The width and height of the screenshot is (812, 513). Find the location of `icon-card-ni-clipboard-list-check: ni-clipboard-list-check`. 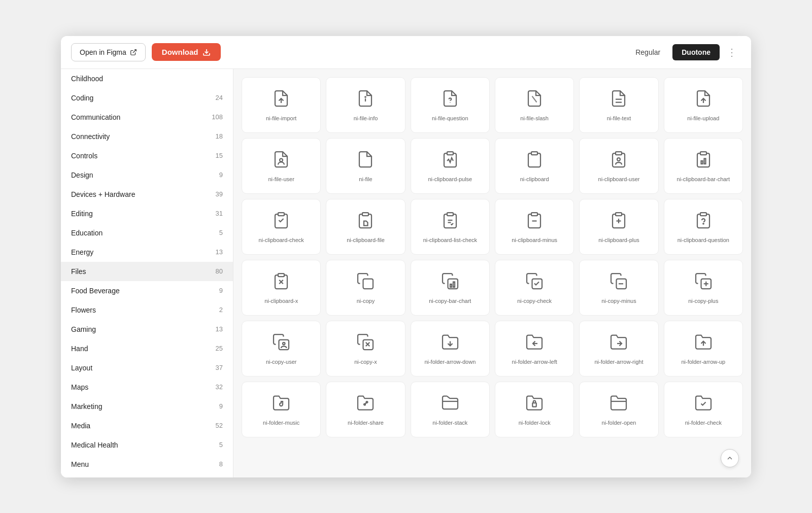

icon-card-ni-clipboard-list-check: ni-clipboard-list-check is located at coordinates (450, 227).